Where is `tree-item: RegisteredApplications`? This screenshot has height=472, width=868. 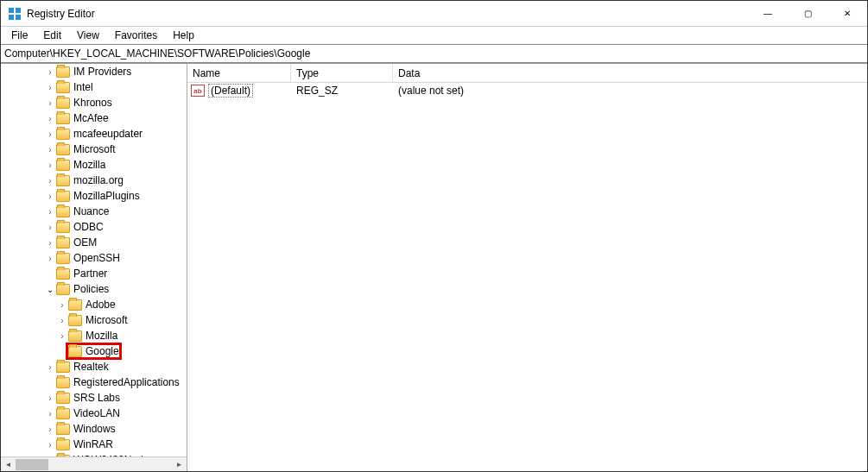 tree-item: RegisteredApplications is located at coordinates (93, 382).